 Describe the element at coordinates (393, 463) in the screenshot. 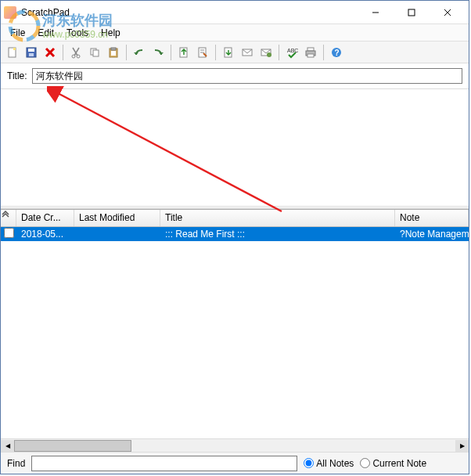

I see `filter-current-note: Current Note` at that location.